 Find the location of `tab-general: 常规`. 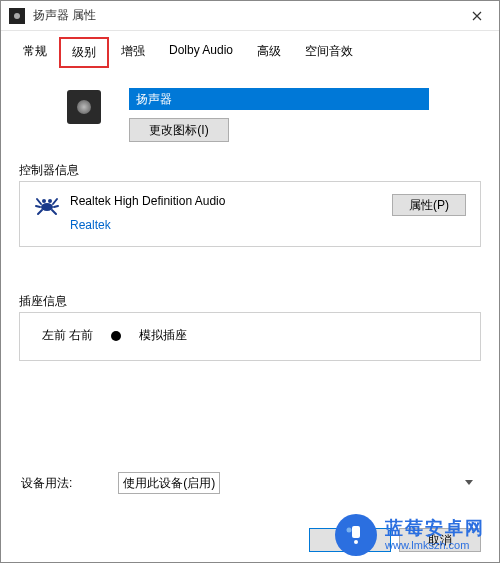

tab-general: 常规 is located at coordinates (35, 52).